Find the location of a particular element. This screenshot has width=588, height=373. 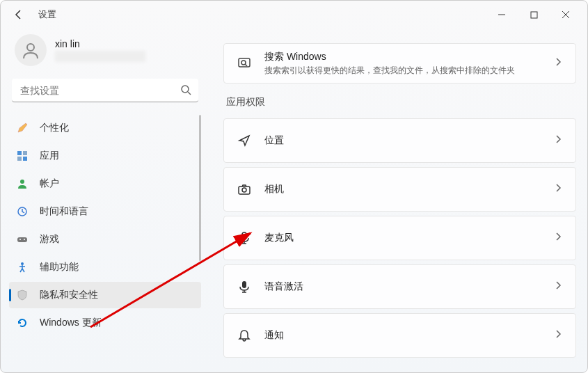

profile: xin lin is located at coordinates (105, 50).